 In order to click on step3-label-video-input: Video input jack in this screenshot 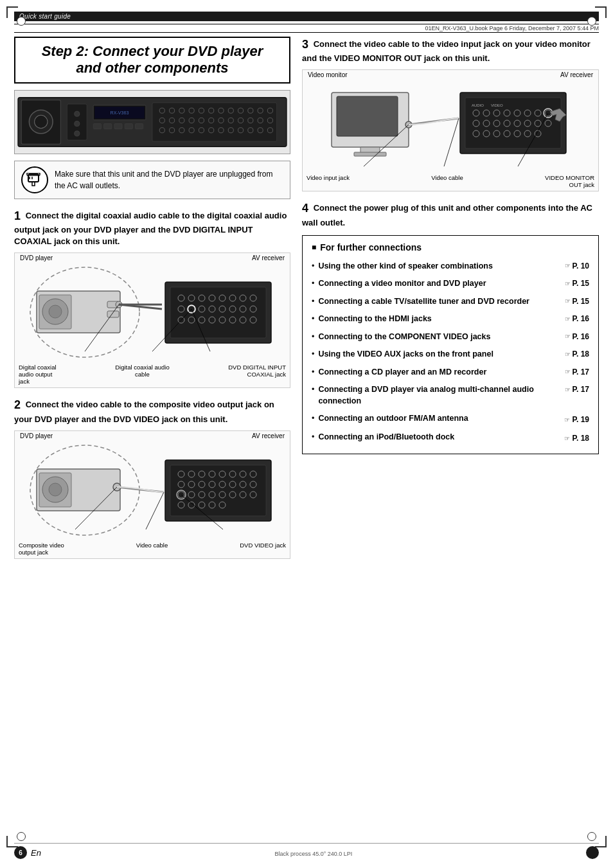, I will do `click(328, 181)`.